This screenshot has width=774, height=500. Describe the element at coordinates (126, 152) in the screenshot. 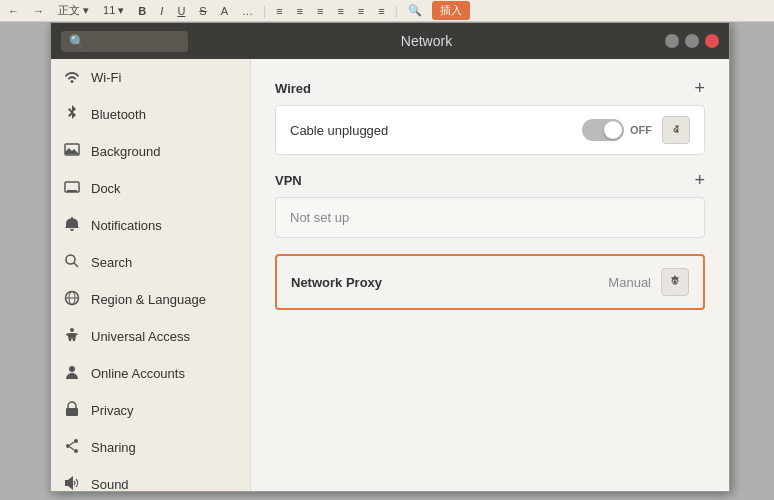

I see `sidebar-label-background: Background` at that location.